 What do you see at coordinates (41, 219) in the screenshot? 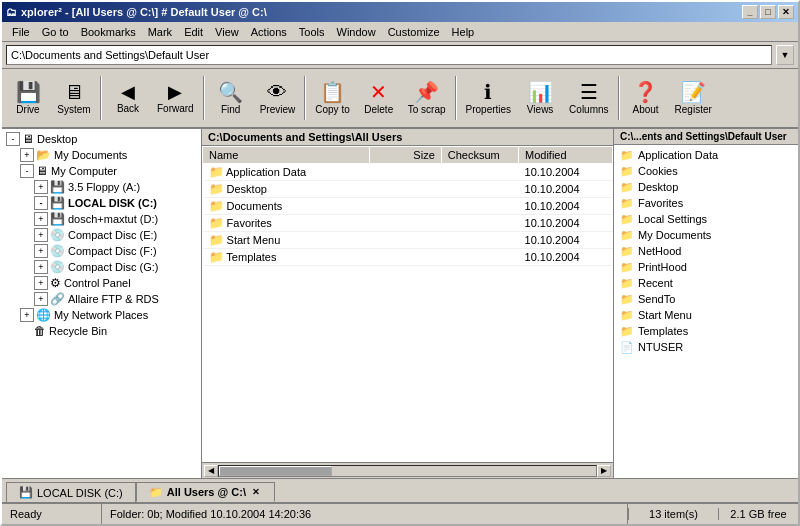
I see `tree-expand-dosch: +` at bounding box center [41, 219].